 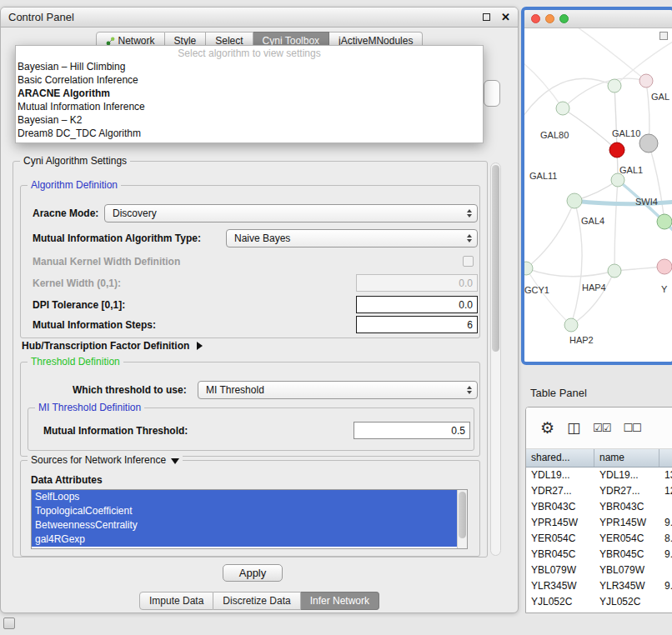 I want to click on tab-impute-data: Impute Data, so click(x=177, y=601).